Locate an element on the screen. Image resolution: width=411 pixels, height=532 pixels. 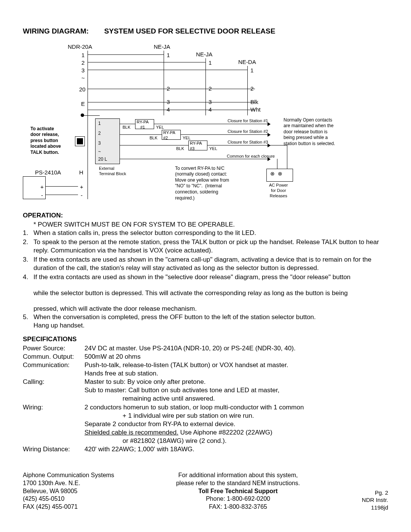
title-left: WIRING DIAGRAM: is located at coordinates (56, 31).